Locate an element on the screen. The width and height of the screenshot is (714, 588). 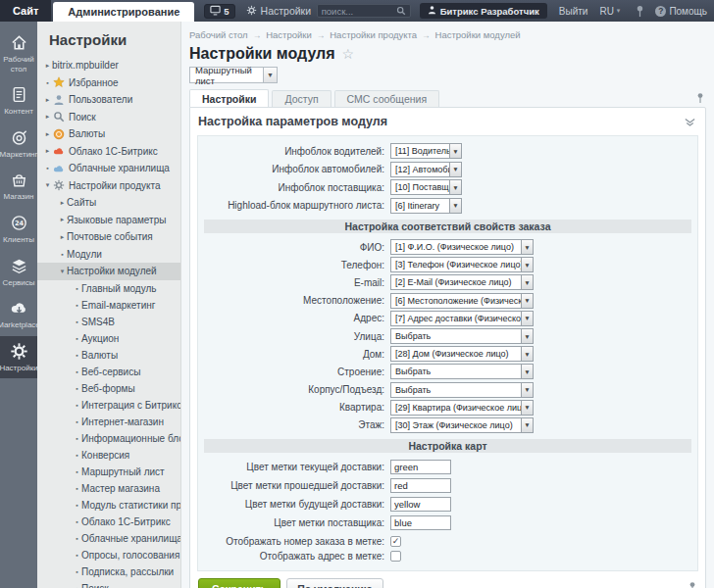
module-select: Маршрутный лист ▼ is located at coordinates (233, 74).